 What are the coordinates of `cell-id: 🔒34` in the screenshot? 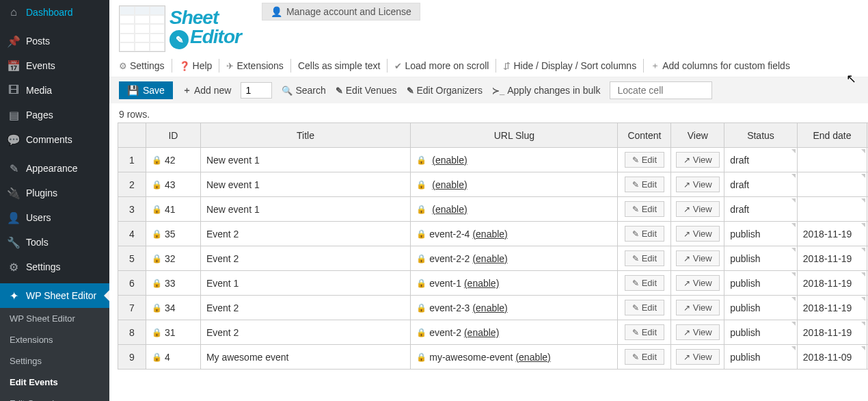 It's located at (173, 308).